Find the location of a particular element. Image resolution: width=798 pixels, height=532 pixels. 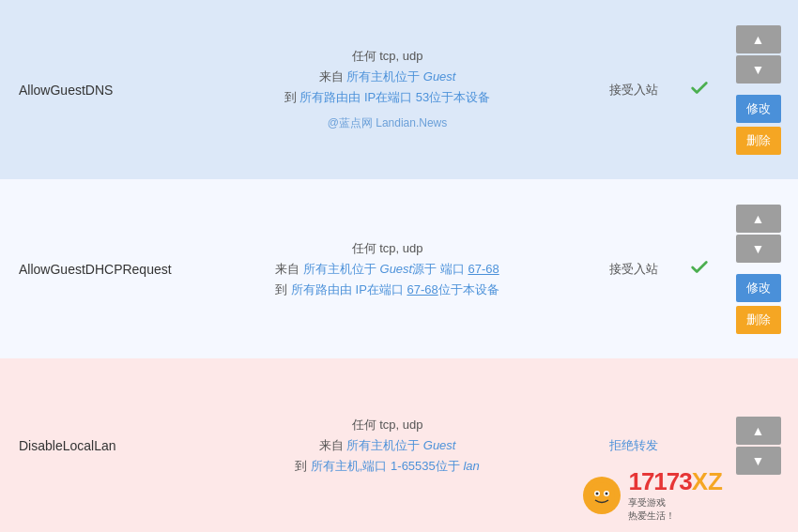

rule-protocol-3: 任何 tcp, udp is located at coordinates (388, 425).